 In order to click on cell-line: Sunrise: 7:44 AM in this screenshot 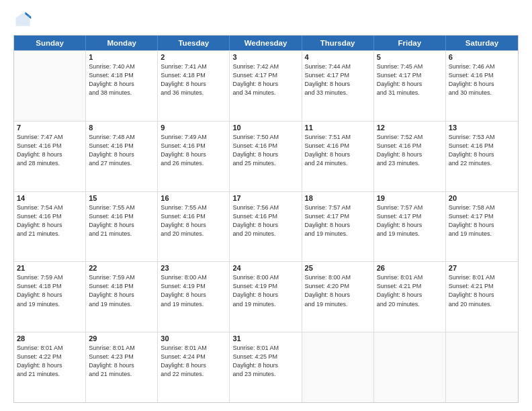, I will do `click(338, 67)`.